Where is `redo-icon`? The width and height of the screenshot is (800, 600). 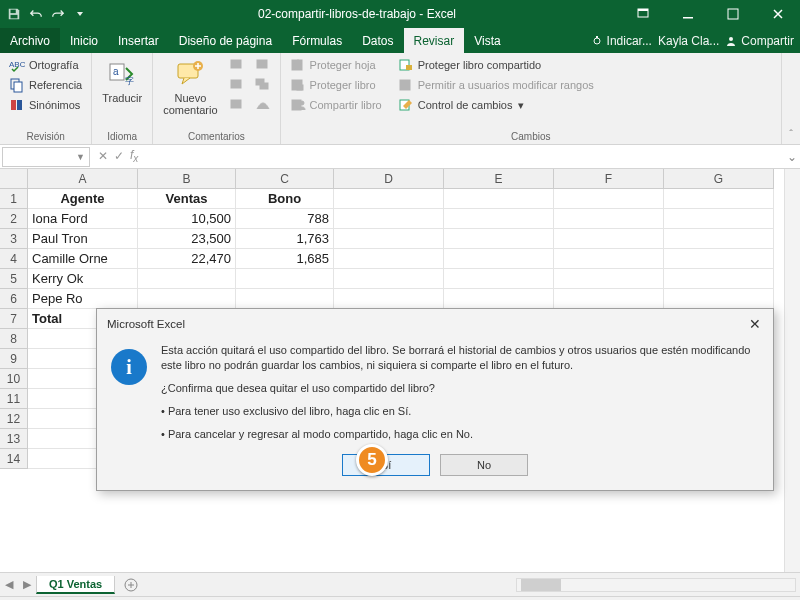 redo-icon is located at coordinates (58, 14).